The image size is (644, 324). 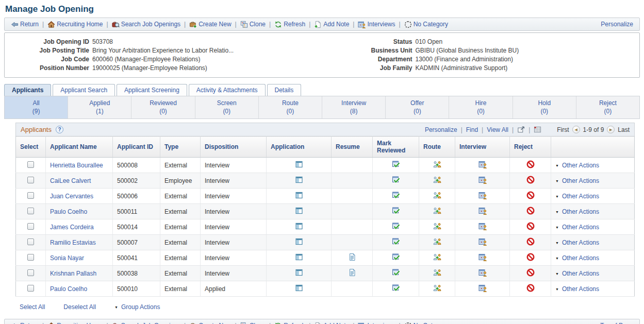 I want to click on tab-details: Details, so click(x=285, y=90).